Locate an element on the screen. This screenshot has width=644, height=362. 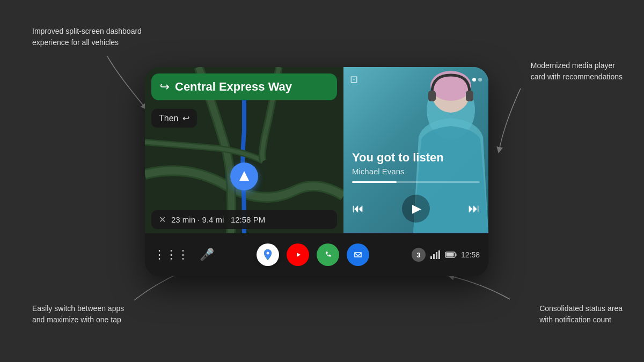
navigation-panel: ↩ Central Express Way Then ↩ ✕ 23 min · … is located at coordinates (244, 150).